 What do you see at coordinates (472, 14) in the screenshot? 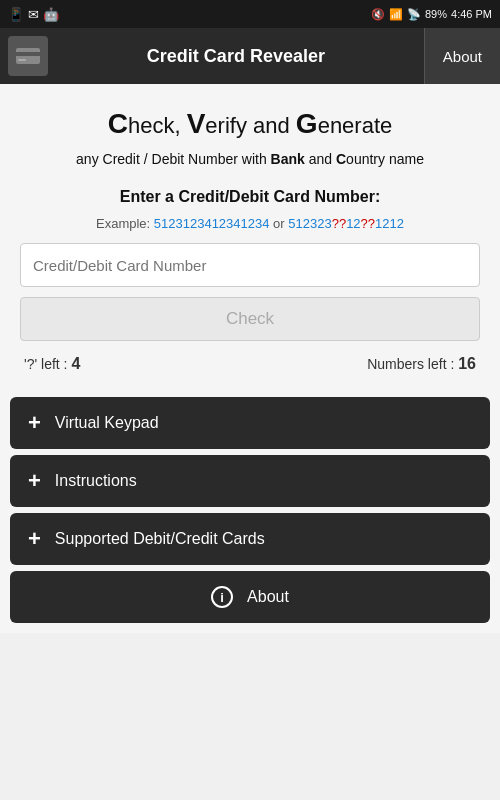
I see `time-label: 4:46 PM` at bounding box center [472, 14].